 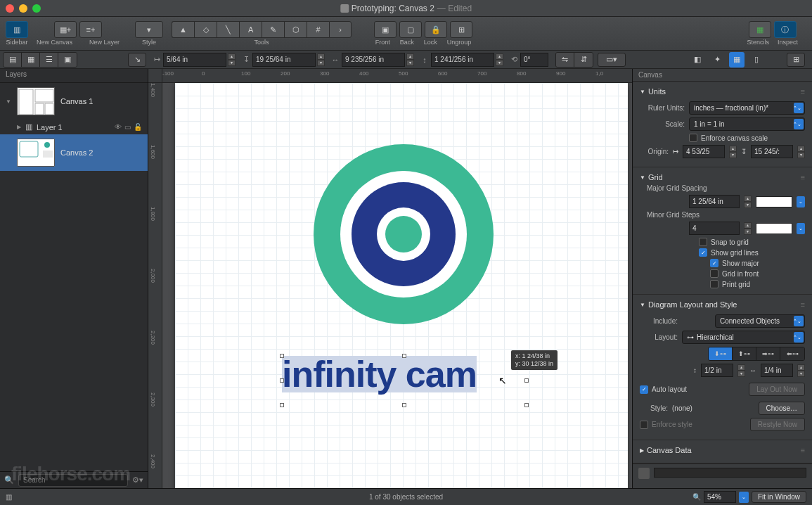 What do you see at coordinates (67, 60) in the screenshot?
I see `view-selection-icon: ▣` at bounding box center [67, 60].